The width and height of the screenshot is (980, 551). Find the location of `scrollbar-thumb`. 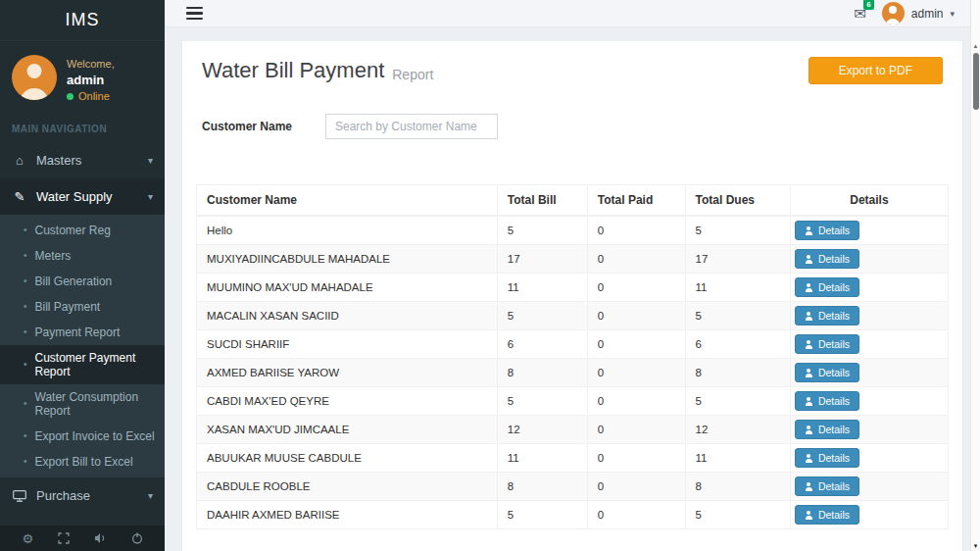

scrollbar-thumb is located at coordinates (976, 81).